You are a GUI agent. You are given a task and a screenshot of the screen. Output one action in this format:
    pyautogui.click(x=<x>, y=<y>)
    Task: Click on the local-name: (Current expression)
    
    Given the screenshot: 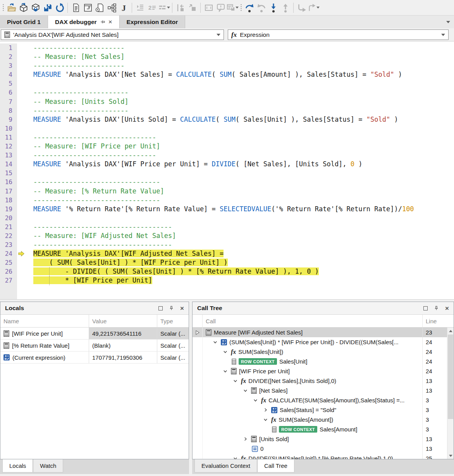 What is the action you would take?
    pyautogui.click(x=39, y=357)
    